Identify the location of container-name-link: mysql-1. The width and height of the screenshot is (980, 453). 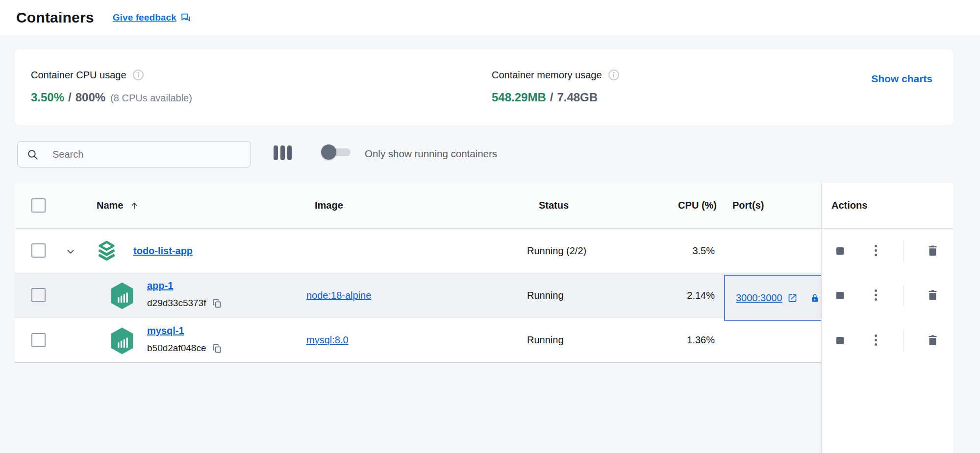
(166, 331).